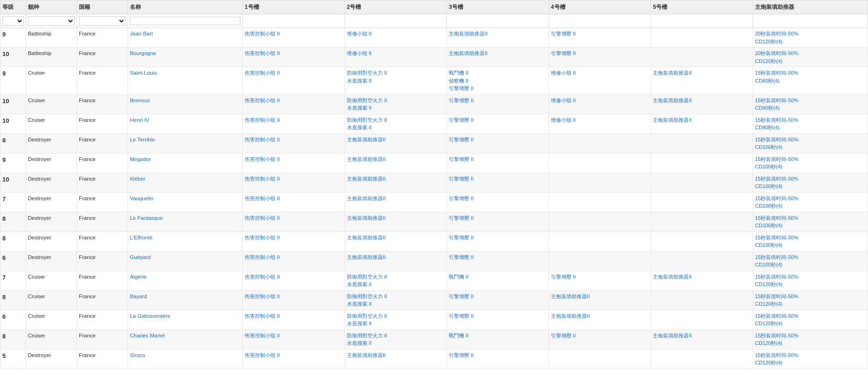  What do you see at coordinates (185, 81) in the screenshot?
I see `table-cell: Saint-Louis` at bounding box center [185, 81].